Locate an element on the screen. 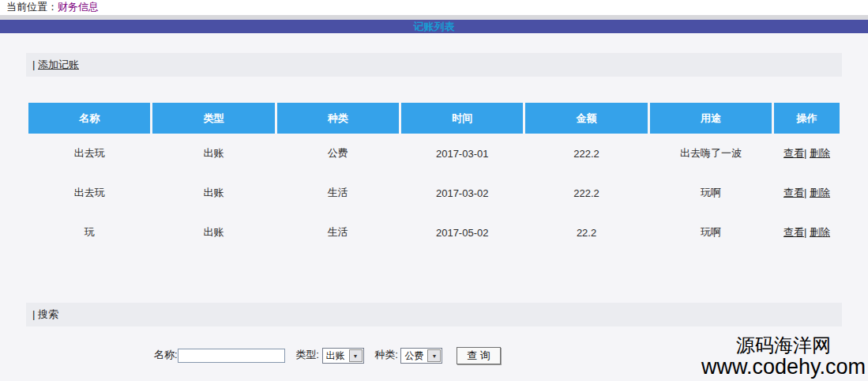 The height and width of the screenshot is (381, 868). cell-time: 2017-03-01 is located at coordinates (462, 153).